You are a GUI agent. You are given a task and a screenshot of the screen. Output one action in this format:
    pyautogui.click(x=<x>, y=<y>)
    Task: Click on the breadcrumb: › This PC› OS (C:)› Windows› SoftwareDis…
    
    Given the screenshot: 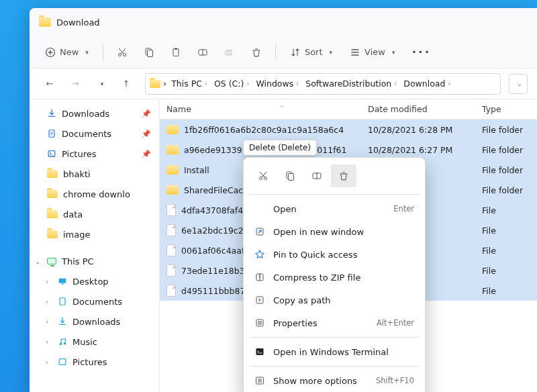 What is the action you would take?
    pyautogui.click(x=323, y=84)
    